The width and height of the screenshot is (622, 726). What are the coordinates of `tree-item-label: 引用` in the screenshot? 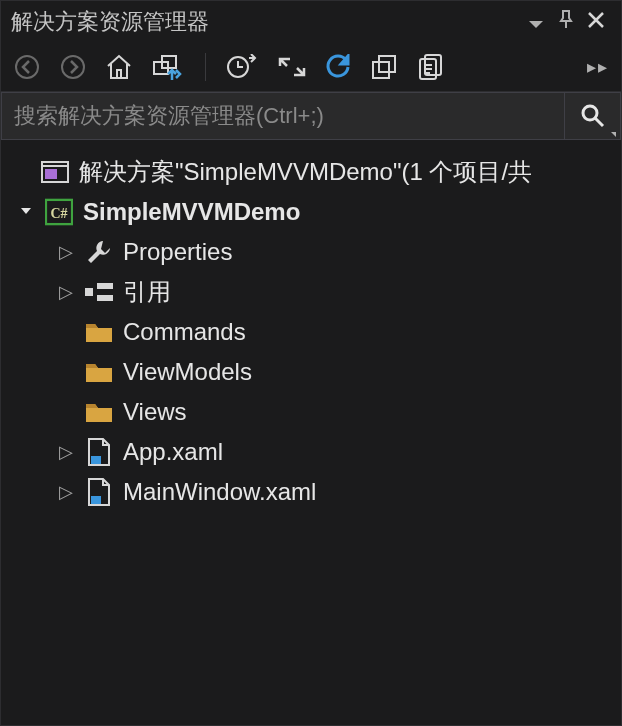 It's located at (147, 292).